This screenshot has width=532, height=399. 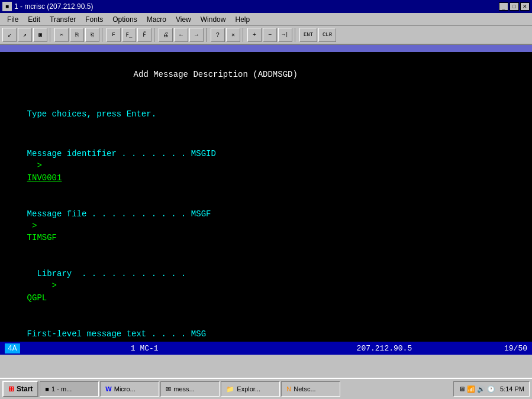 What do you see at coordinates (512, 389) in the screenshot?
I see `clock: 5:14 PM` at bounding box center [512, 389].